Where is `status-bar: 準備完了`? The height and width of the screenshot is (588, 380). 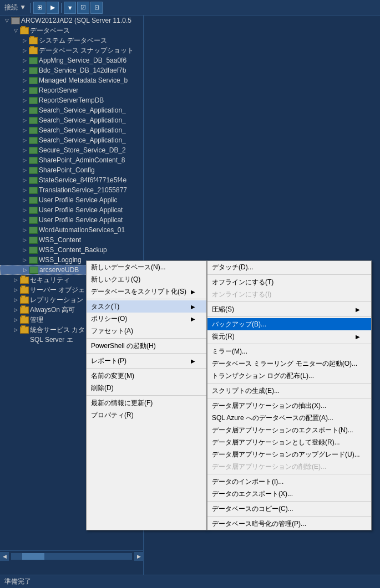 status-bar: 準備完了 is located at coordinates (190, 581).